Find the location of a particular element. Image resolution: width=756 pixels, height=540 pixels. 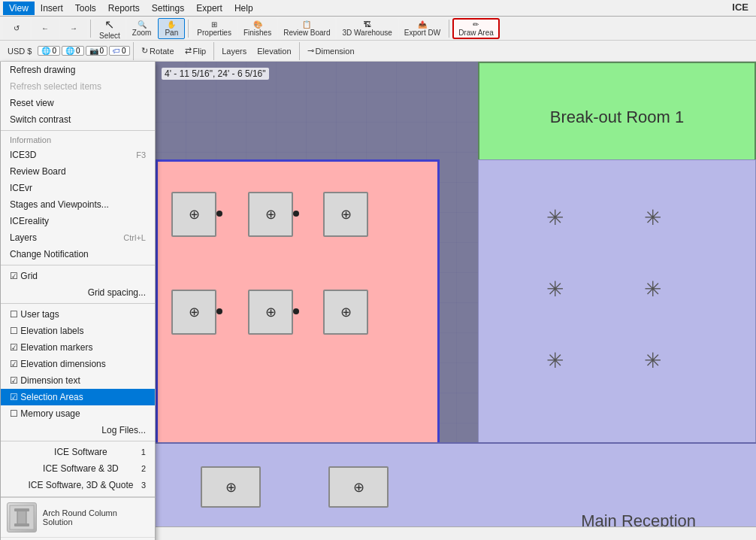

app-title: ICE is located at coordinates (740, 8).